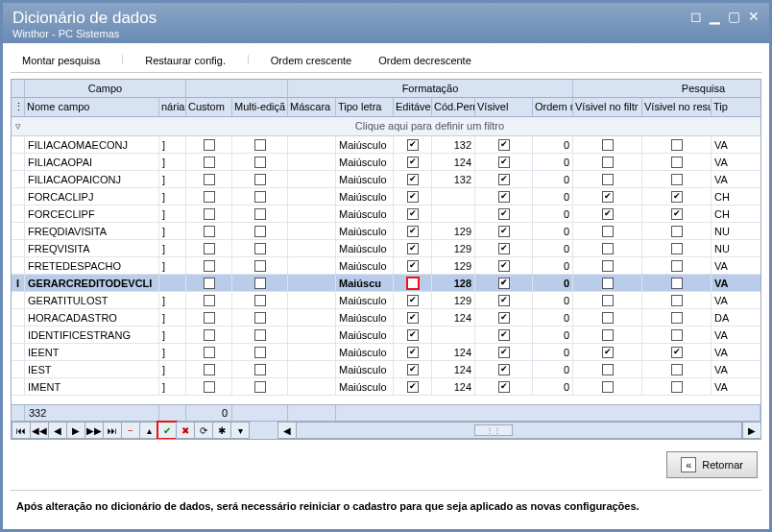  Describe the element at coordinates (714, 16) in the screenshot. I see `minimize-icon: ▁` at that location.